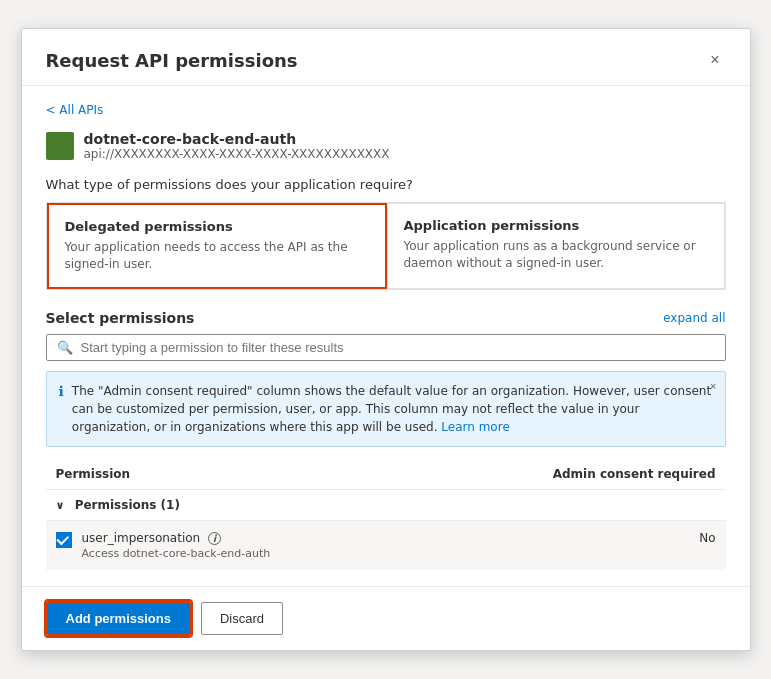  I want to click on application-permissions-title: Application permissions, so click(556, 226).